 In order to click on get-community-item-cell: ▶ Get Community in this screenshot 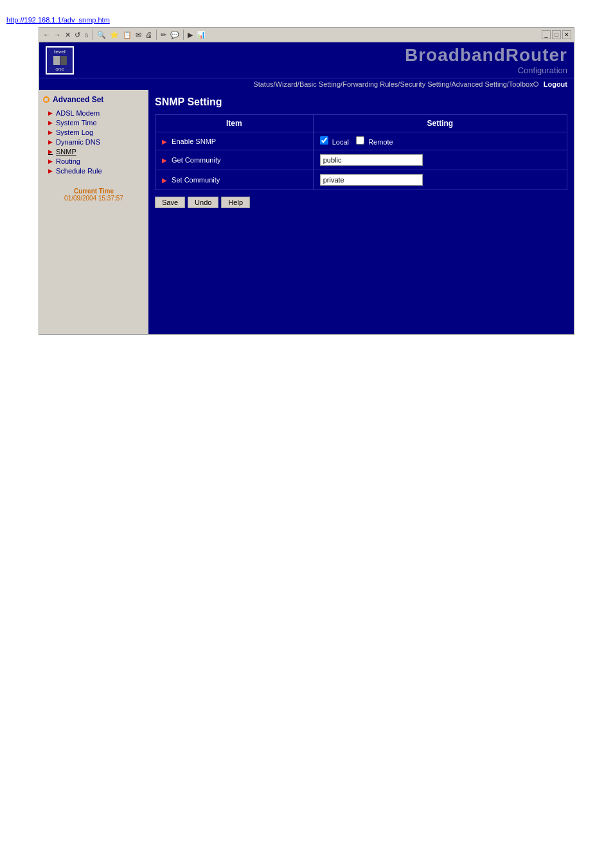, I will do `click(235, 161)`.